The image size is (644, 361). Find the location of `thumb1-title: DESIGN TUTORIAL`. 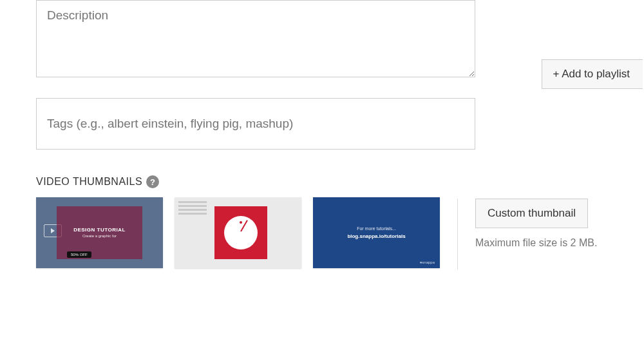

thumb1-title: DESIGN TUTORIAL is located at coordinates (99, 229).